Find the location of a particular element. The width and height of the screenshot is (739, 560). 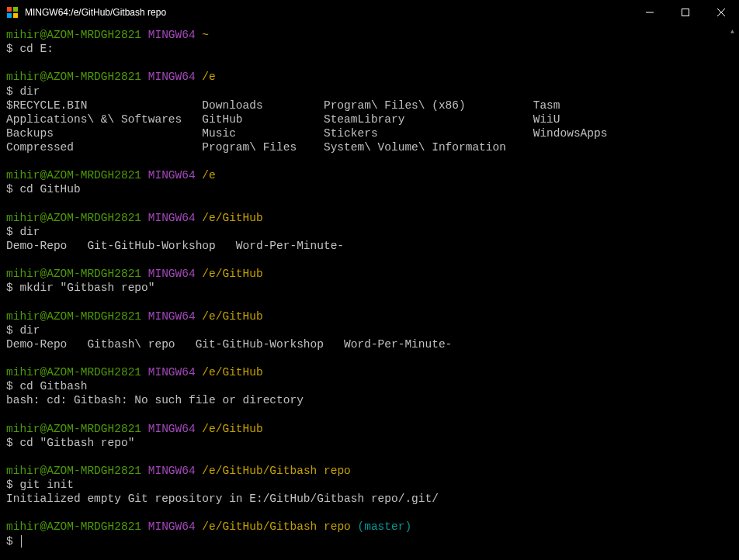

command-line: $ cd "Gitbash repo" is located at coordinates (363, 443).